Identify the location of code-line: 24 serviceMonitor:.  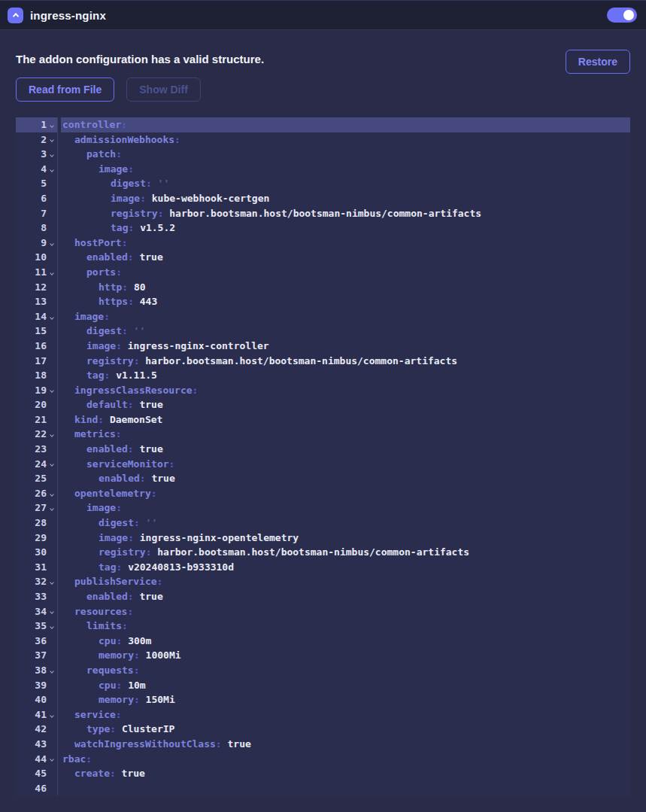
(323, 464).